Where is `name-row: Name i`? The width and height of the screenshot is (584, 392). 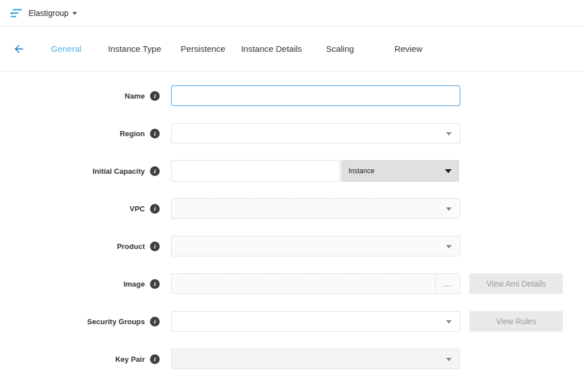
name-row: Name i is located at coordinates (292, 96).